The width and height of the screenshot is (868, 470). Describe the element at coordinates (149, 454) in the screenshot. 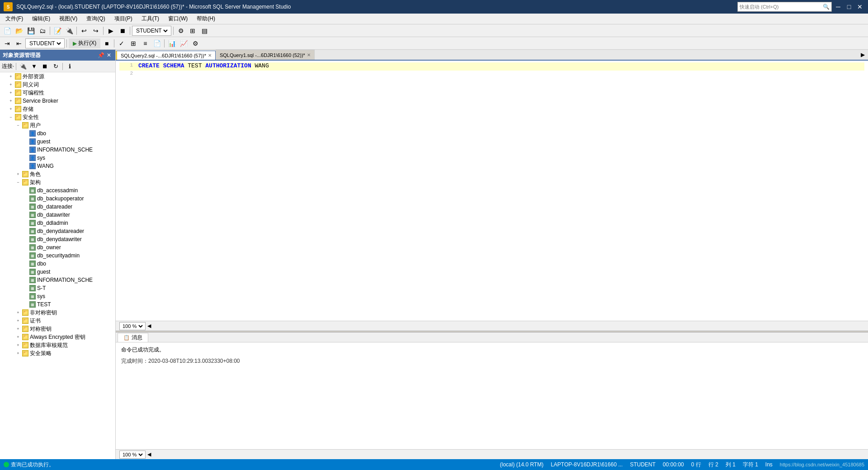

I see `results-zoom-down-icon: ◀` at that location.